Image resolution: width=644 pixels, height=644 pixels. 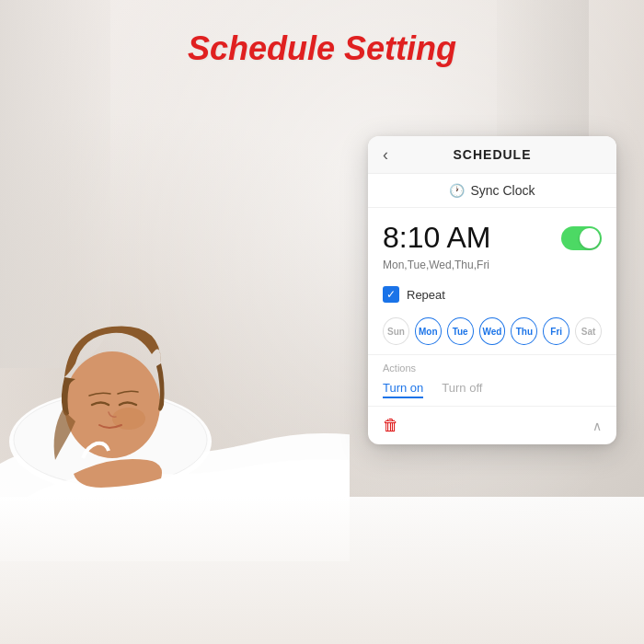 What do you see at coordinates (597, 426) in the screenshot?
I see `collapse-button: ∧` at bounding box center [597, 426].